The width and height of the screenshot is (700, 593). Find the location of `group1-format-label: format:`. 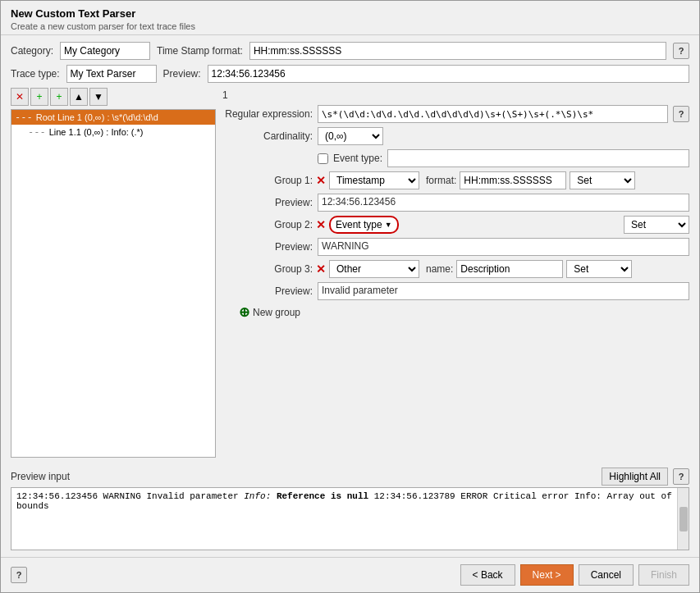

group1-format-label: format: is located at coordinates (442, 180).